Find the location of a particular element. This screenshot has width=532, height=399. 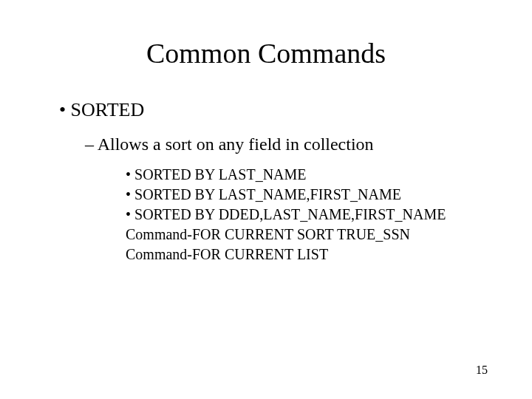

bullet-level3-item: SORTED BY LAST_NAME is located at coordinates (307, 174).